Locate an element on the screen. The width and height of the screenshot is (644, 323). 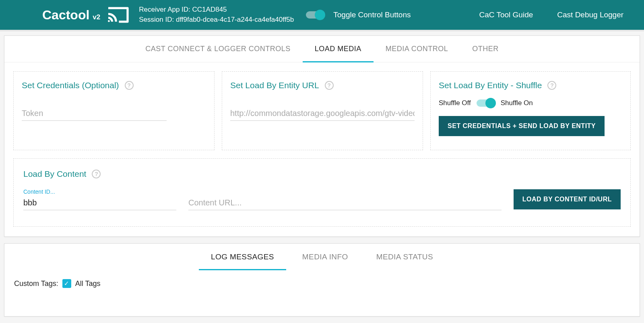
shuffle-on-label: Shuffle On is located at coordinates (517, 103).